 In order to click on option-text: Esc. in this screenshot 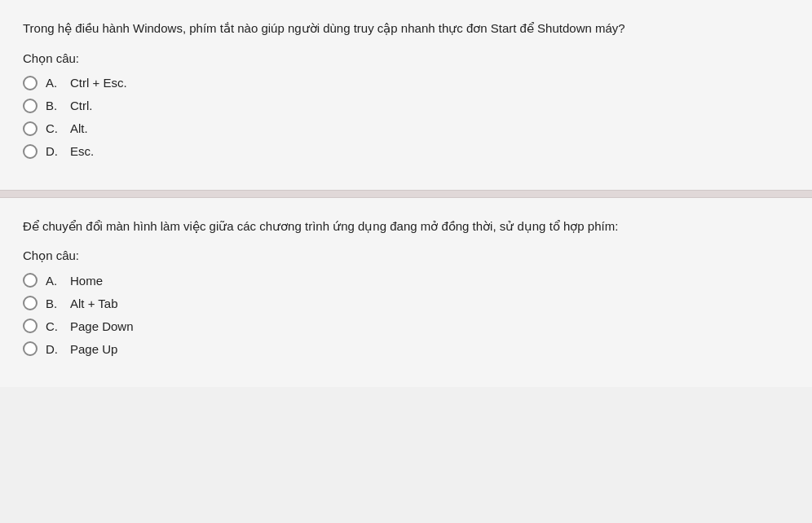, I will do `click(82, 152)`.